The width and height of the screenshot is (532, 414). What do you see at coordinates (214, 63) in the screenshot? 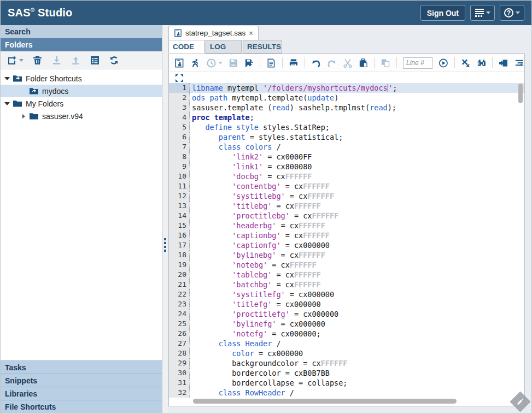
I see `submission-history-button` at bounding box center [214, 63].